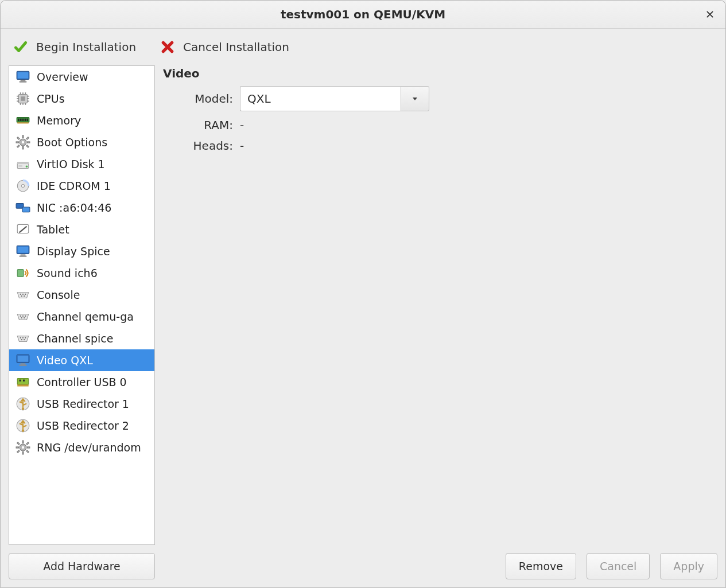 This screenshot has width=726, height=588. I want to click on sidebar-item-usb-redirector-1: USB Redirector 1, so click(81, 404).